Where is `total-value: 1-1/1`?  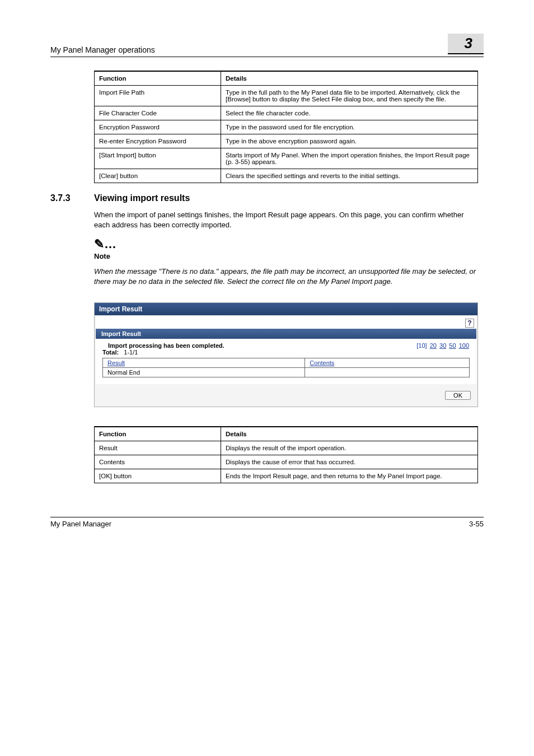 total-value: 1-1/1 is located at coordinates (131, 352).